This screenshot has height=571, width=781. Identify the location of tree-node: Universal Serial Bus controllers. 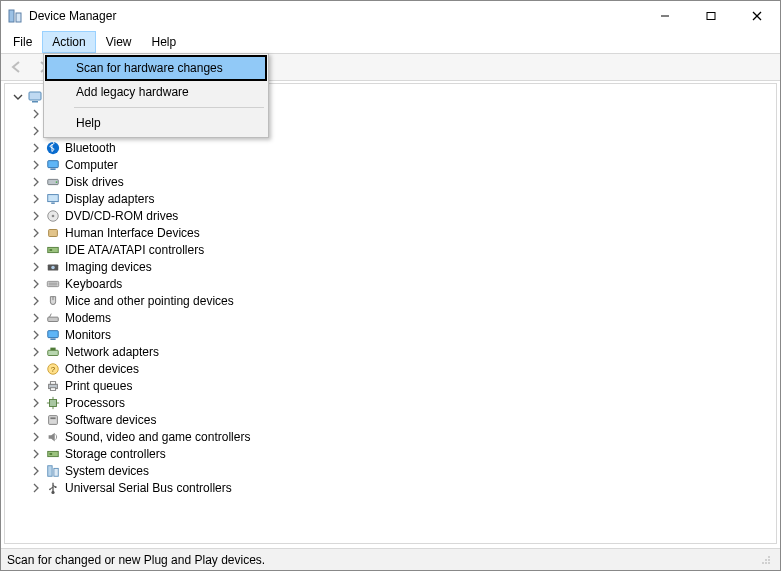
(392, 488).